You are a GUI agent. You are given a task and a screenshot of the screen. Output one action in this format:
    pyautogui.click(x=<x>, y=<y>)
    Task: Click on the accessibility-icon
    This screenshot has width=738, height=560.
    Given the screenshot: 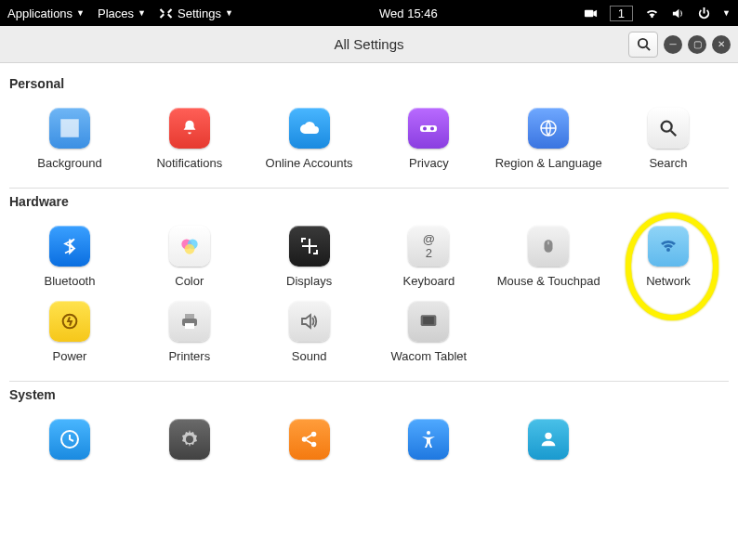 What is the action you would take?
    pyautogui.click(x=428, y=439)
    